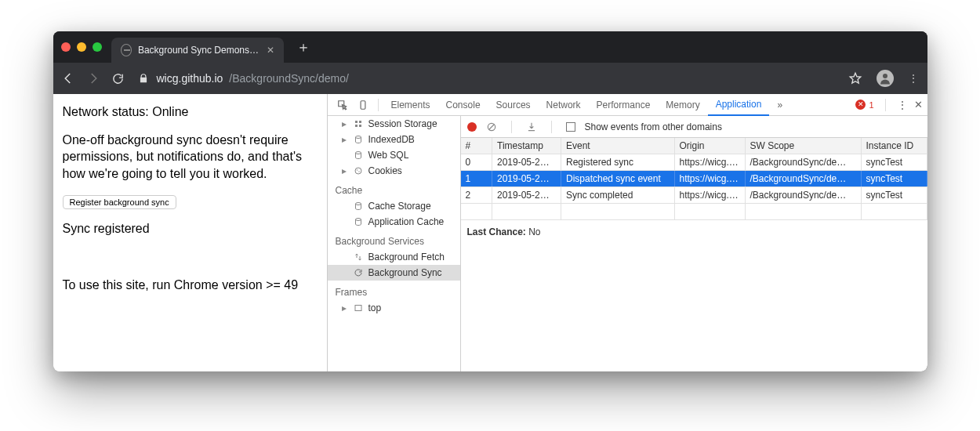 This screenshot has height=431, width=980. I want to click on clear-icon, so click(492, 127).